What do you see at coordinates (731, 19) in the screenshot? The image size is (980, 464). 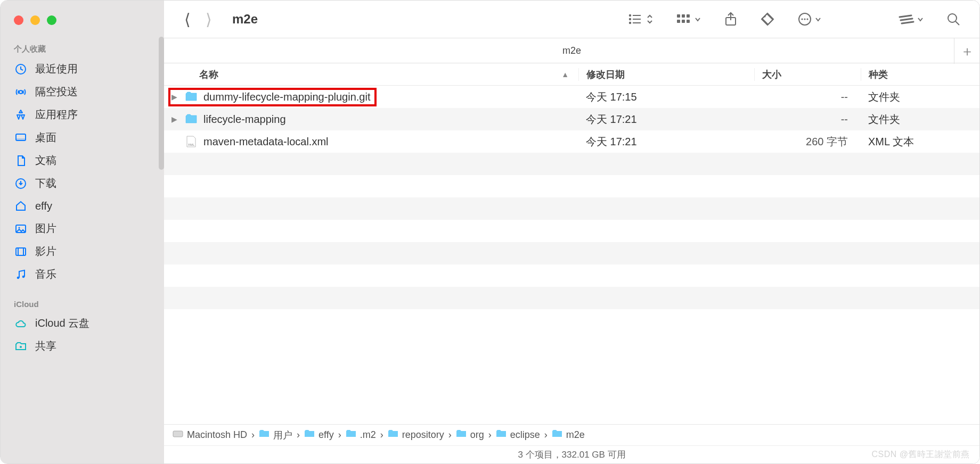 I see `share-icon` at bounding box center [731, 19].